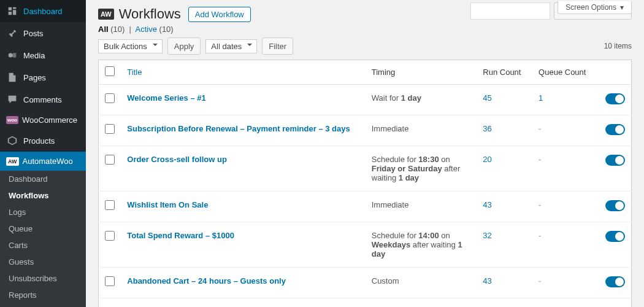 This screenshot has height=307, width=644. I want to click on menu-pages: Pages, so click(43, 77).